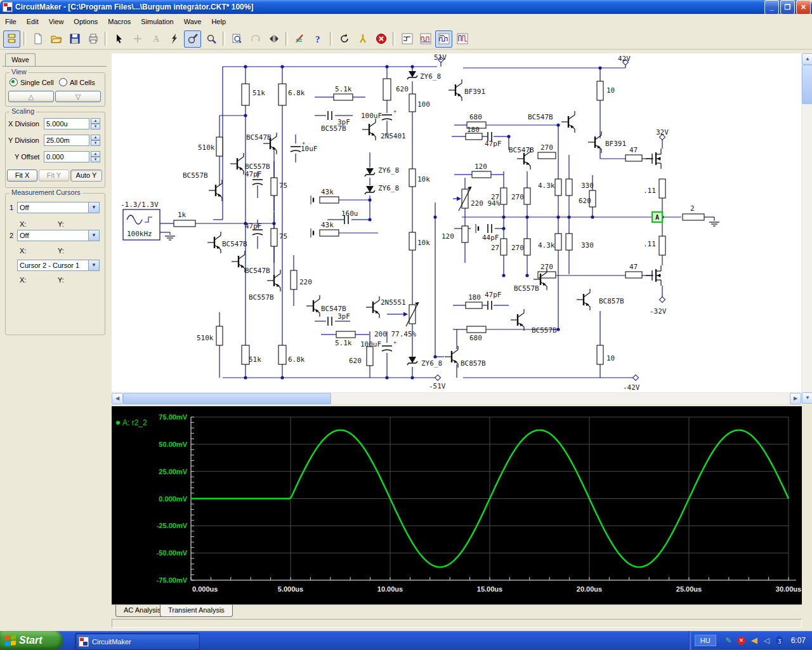  Describe the element at coordinates (67, 157) in the screenshot. I see `y-offset-input` at that location.